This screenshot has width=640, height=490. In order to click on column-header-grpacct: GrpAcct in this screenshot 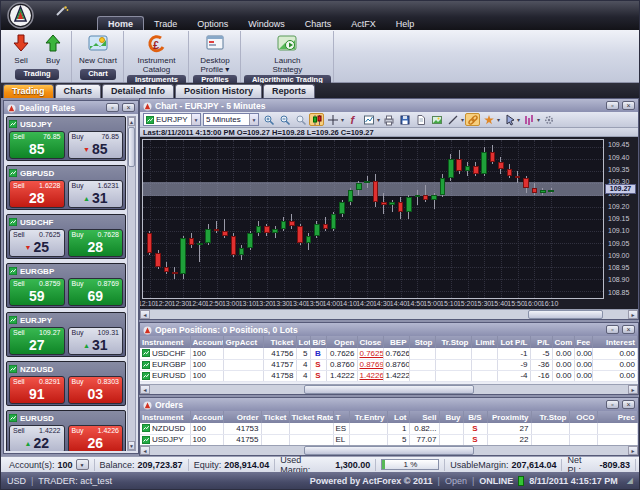, I will do `click(243, 342)`.